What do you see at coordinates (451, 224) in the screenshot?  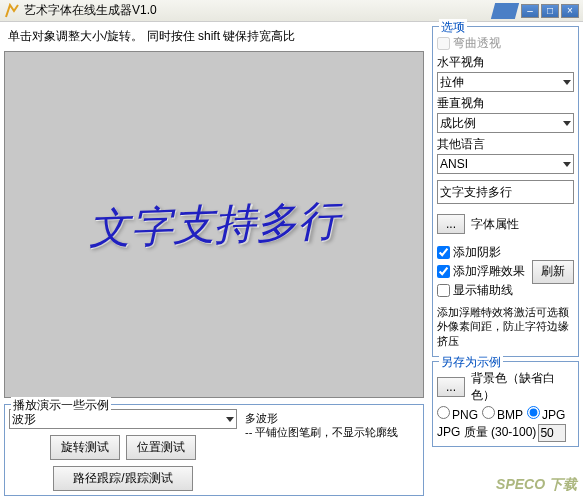 I see `font-ellipsis-button: ...` at bounding box center [451, 224].